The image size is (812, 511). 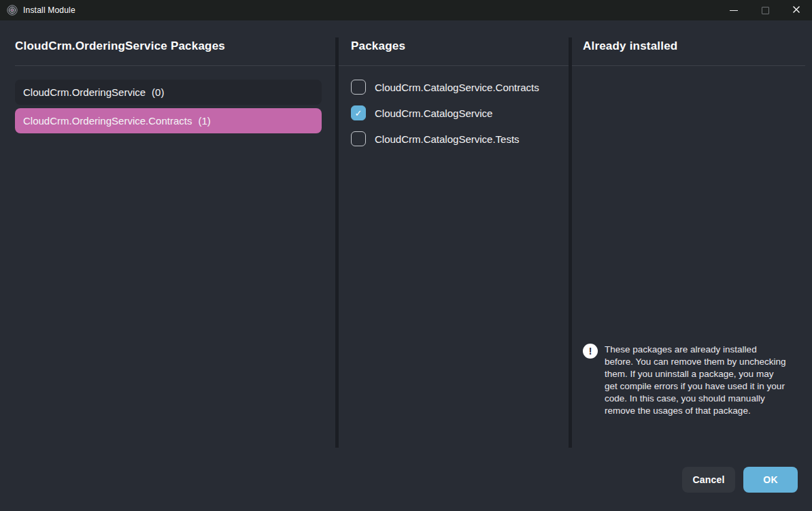 I want to click on package-row: CloudCrm.CatalogService.Contracts, so click(x=460, y=87).